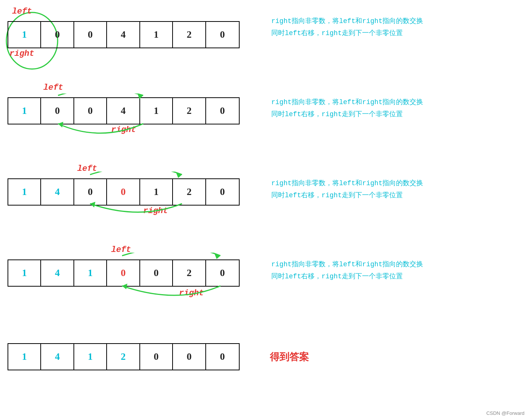 The image size is (532, 419). I want to click on final-cell-0: 1, so click(25, 357).